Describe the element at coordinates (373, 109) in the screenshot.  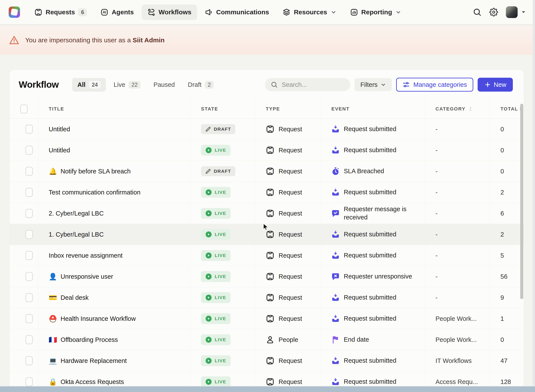
I see `column-header-event: EVENT` at that location.